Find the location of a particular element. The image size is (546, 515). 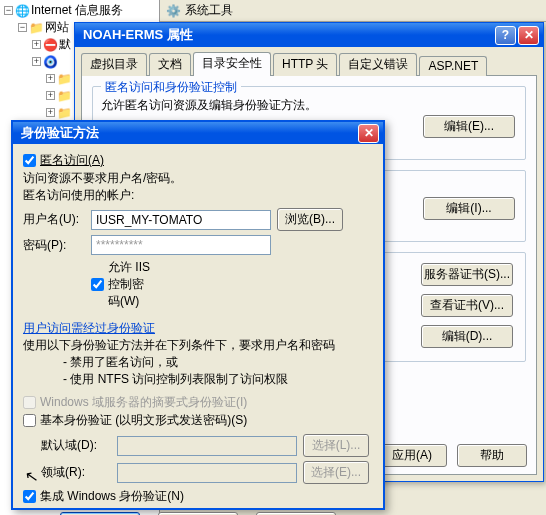

toolbar-label: 系统工具 is located at coordinates (209, 10).